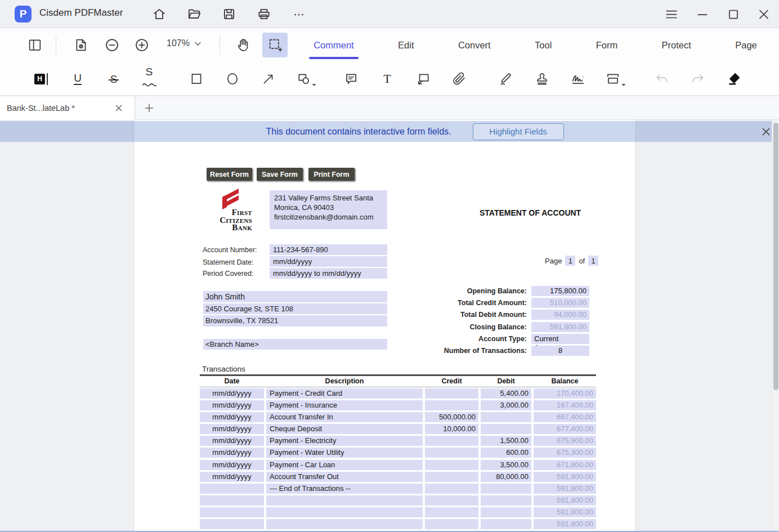  What do you see at coordinates (565, 429) in the screenshot?
I see `txn-balance-field: 677,400.00` at bounding box center [565, 429].